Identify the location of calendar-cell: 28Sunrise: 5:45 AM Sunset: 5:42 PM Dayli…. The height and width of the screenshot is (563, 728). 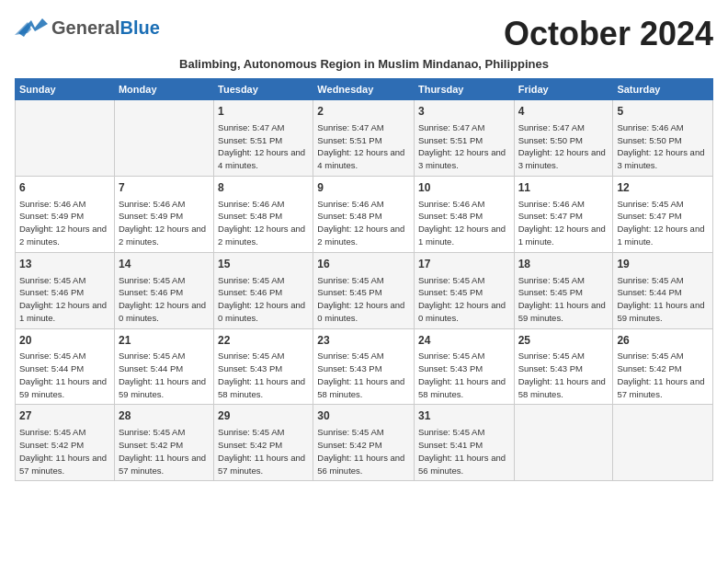
(164, 443).